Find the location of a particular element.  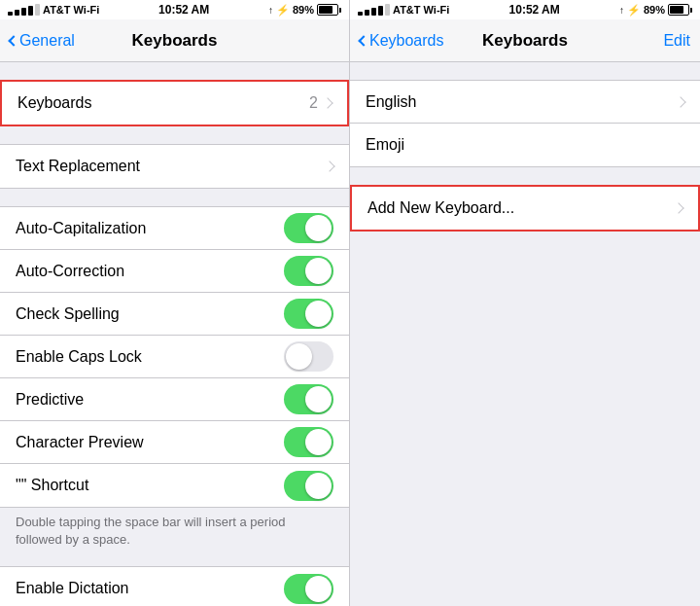

row-auto-correction: Auto-Correction is located at coordinates (175, 271).